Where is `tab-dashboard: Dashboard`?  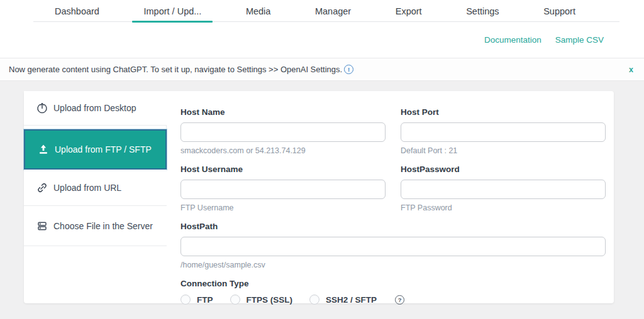 tab-dashboard: Dashboard is located at coordinates (77, 11).